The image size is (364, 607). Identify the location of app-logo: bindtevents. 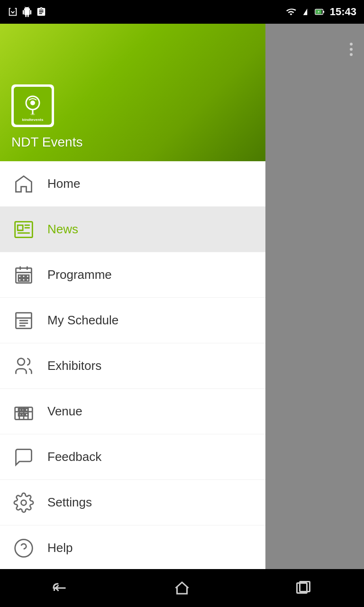
(33, 106).